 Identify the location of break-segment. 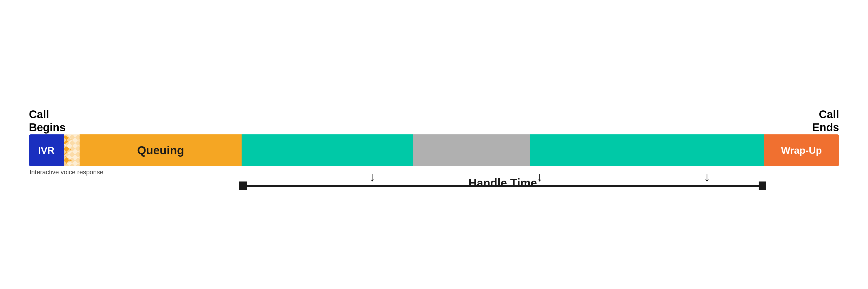
(71, 150).